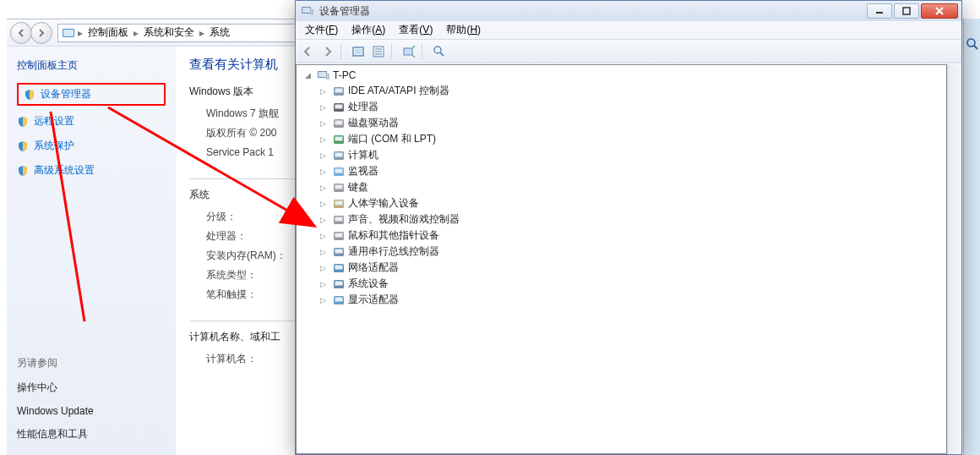  What do you see at coordinates (939, 11) in the screenshot?
I see `close-button` at bounding box center [939, 11].